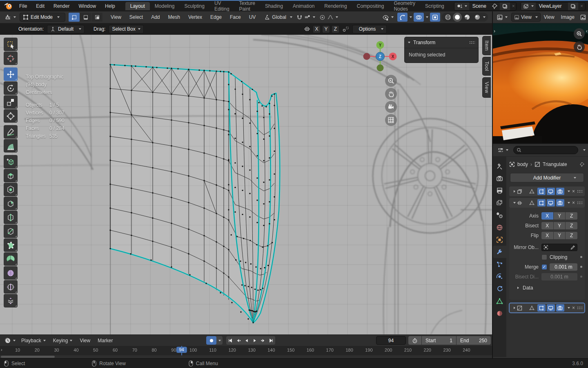 This screenshot has width=588, height=368. What do you see at coordinates (271, 340) in the screenshot?
I see `jump-to-end-button` at bounding box center [271, 340].